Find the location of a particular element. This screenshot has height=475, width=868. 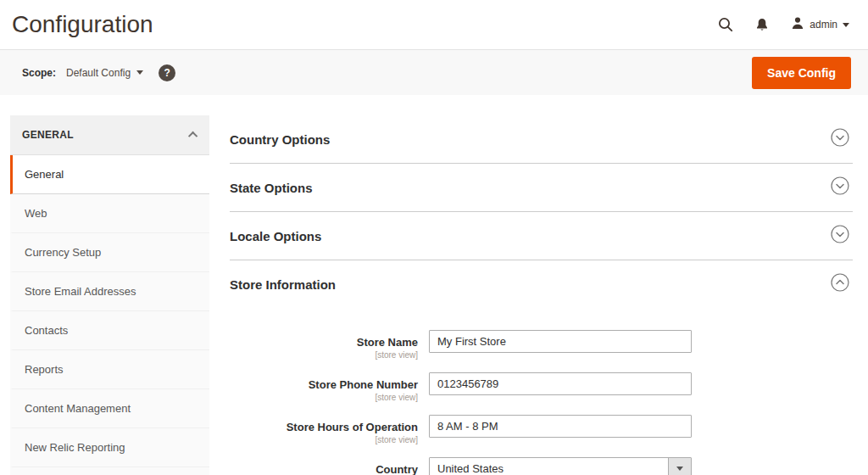

section-state-options: State Options is located at coordinates (541, 188).